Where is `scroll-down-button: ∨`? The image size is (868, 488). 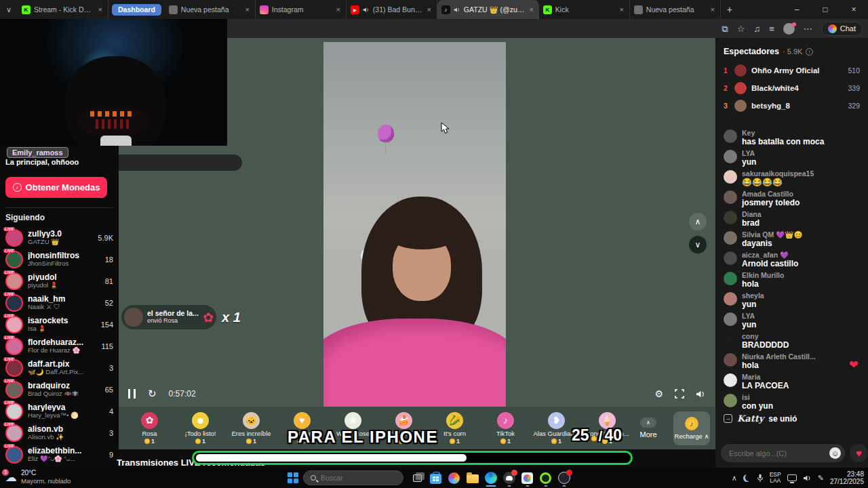
scroll-down-button: ∨ is located at coordinates (698, 245).